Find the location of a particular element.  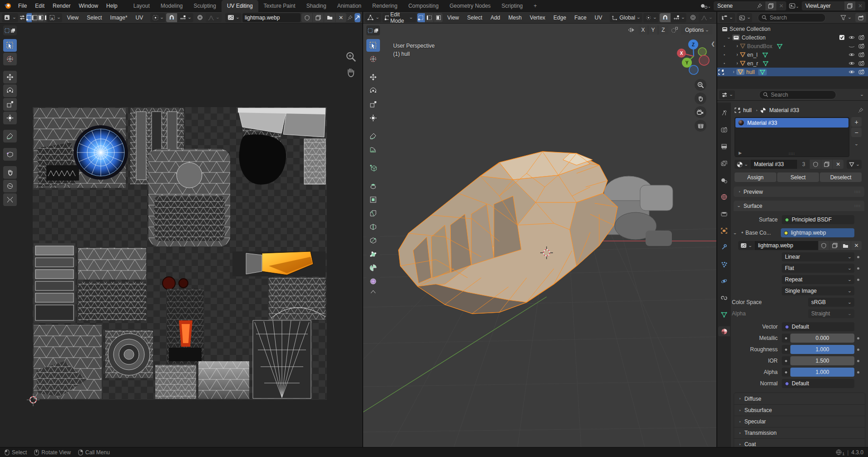

slot-list-resize-grip: ∷∷ is located at coordinates (792, 154).